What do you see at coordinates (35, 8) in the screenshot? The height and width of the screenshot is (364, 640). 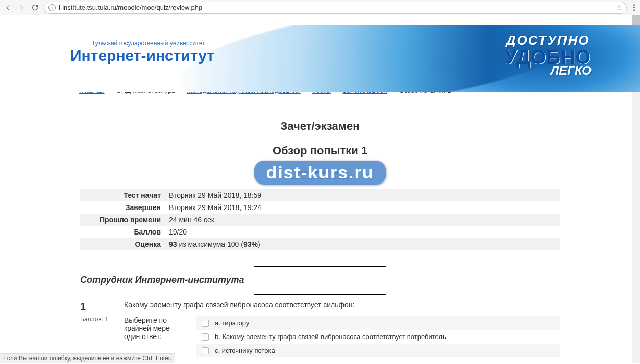 I see `reload-button` at bounding box center [35, 8].